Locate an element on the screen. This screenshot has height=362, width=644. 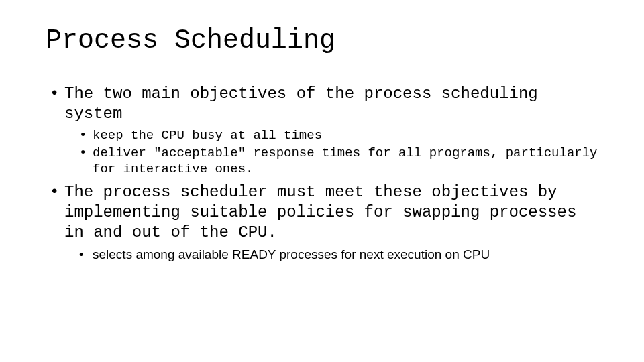
bullet-text: The process scheduler must meet these ob… is located at coordinates (321, 212).